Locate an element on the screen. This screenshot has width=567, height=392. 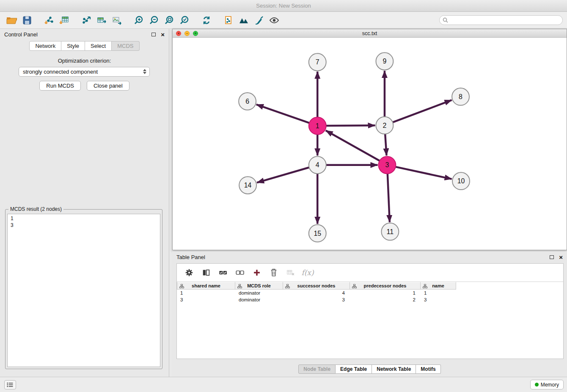
close-panel-button: Close panel is located at coordinates (108, 86).